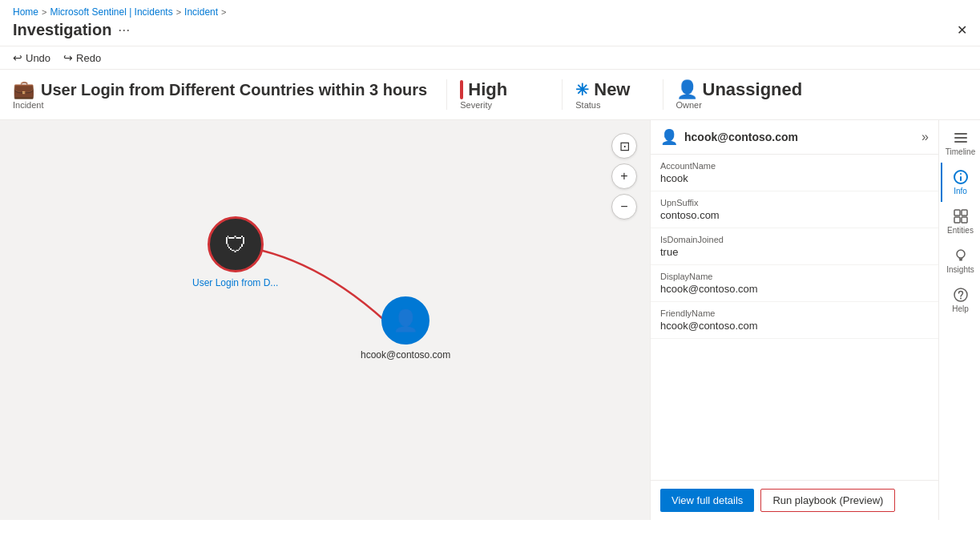 This screenshot has height=544, width=980. I want to click on field-value-isdomainjoined: true, so click(795, 252).